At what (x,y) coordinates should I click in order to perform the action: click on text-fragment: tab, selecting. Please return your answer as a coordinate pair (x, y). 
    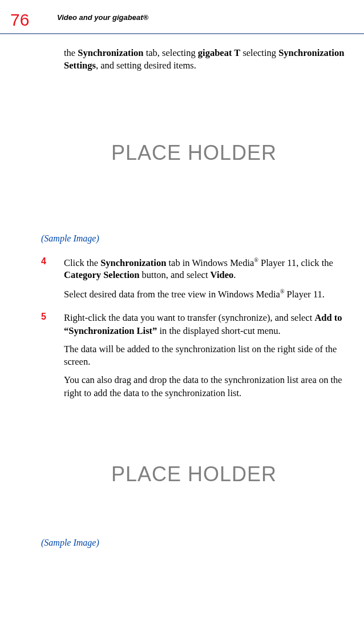
    Looking at the image, I should click on (171, 53).